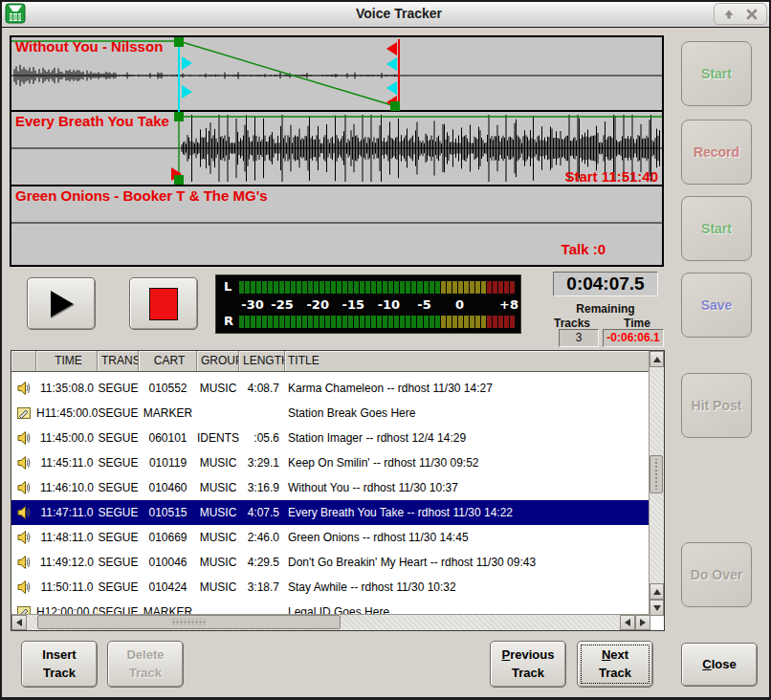 The image size is (771, 700). I want to click on log-row: 11:50:11.0SEGUE010424MUSIC3:18.7Stay Awh…, so click(331, 587).